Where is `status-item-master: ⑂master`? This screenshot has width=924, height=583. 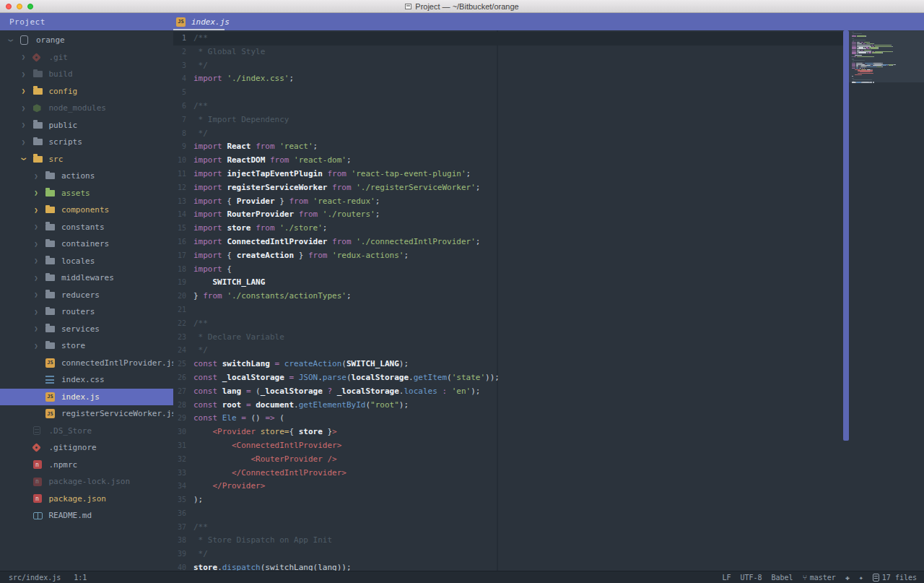
status-item-master: ⑂master is located at coordinates (819, 578).